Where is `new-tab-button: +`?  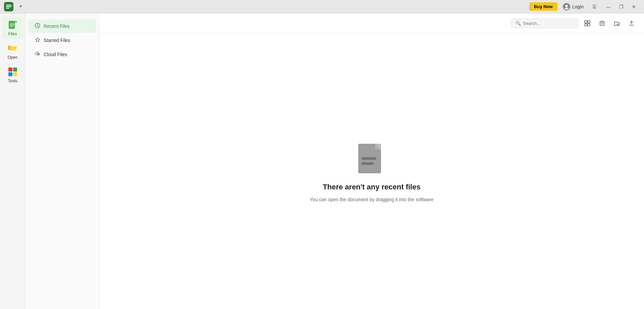 new-tab-button: + is located at coordinates (21, 7).